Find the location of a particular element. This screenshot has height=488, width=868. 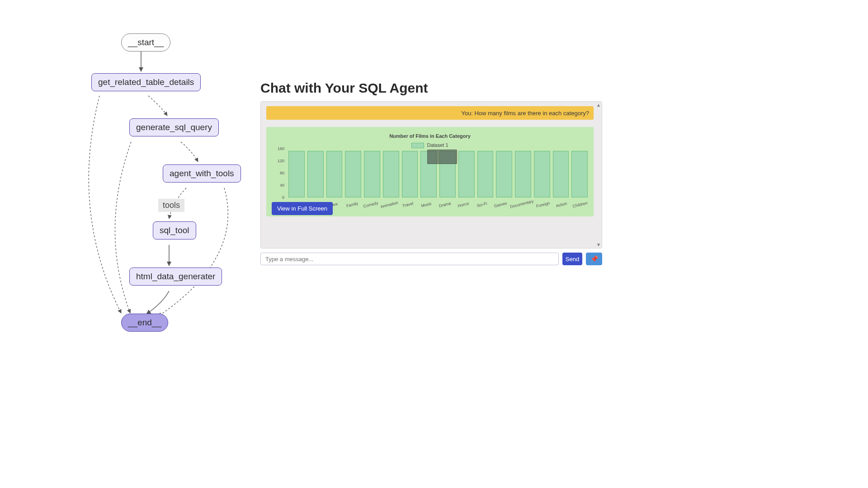

x-tick-label: Action is located at coordinates (561, 205).